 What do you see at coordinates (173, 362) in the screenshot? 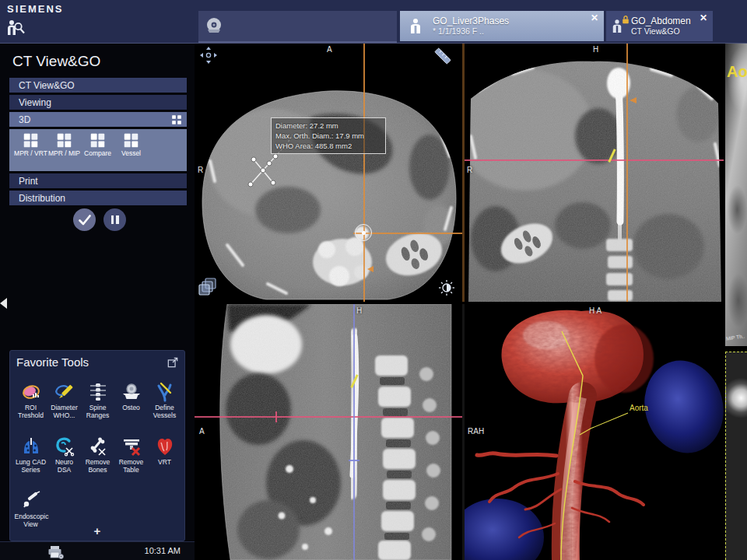
I see `export-icon` at bounding box center [173, 362].